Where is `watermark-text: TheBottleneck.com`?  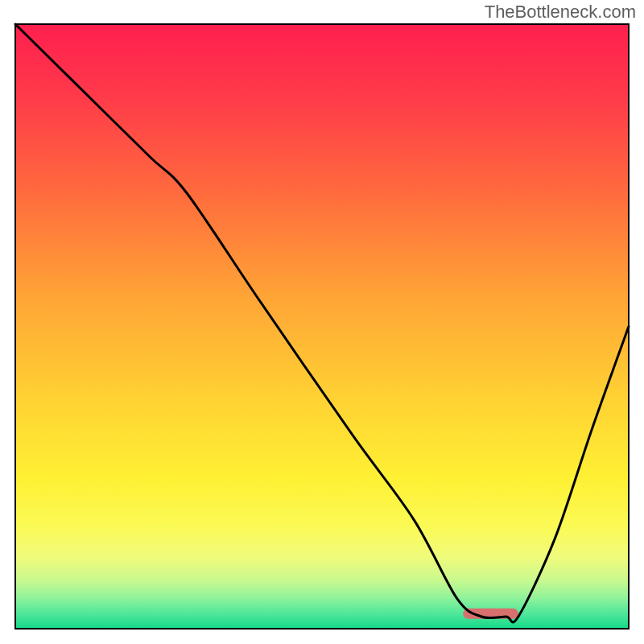 watermark-text: TheBottleneck.com is located at coordinates (560, 12).